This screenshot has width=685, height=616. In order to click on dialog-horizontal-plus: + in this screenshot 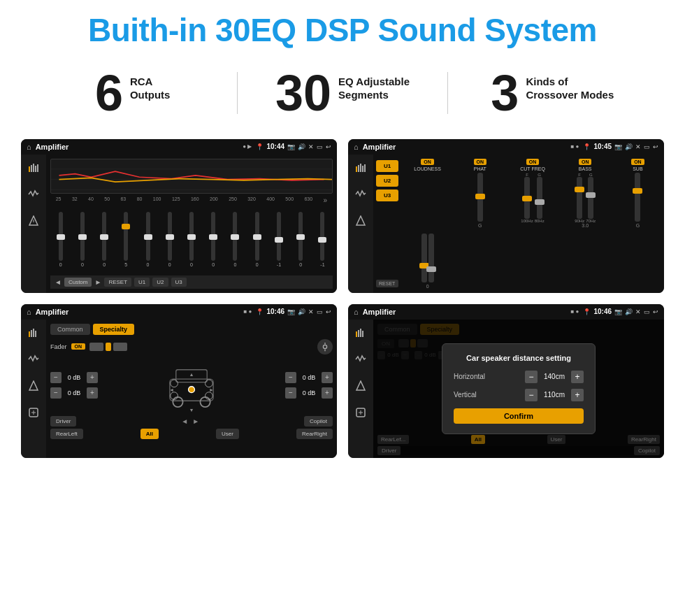, I will do `click(577, 377)`.